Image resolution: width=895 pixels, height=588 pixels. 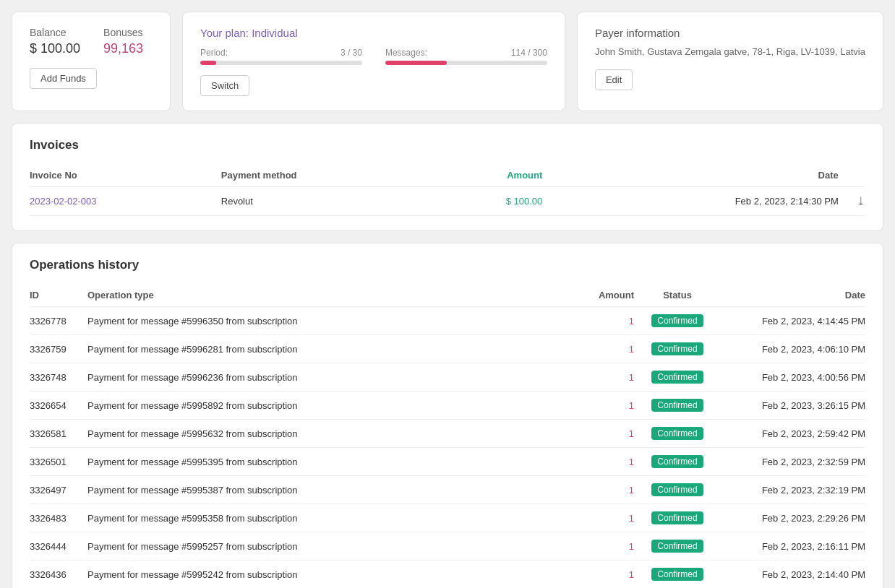 What do you see at coordinates (64, 78) in the screenshot?
I see `add-funds-button: Add Funds` at bounding box center [64, 78].